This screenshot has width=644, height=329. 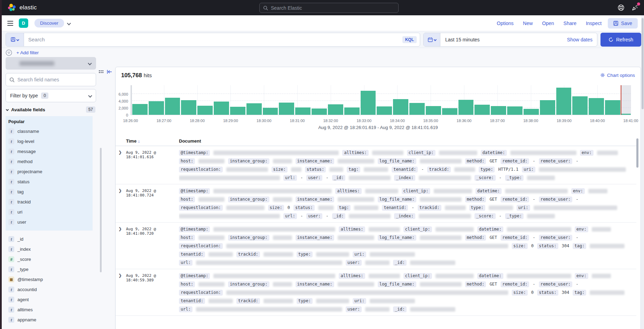 I want to click on time-range-value: Last 15 minutes, so click(x=462, y=40).